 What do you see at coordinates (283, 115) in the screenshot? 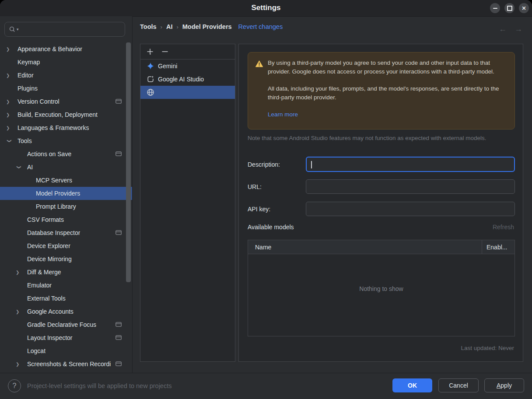
I see `learn-more-link: Learn more` at bounding box center [283, 115].